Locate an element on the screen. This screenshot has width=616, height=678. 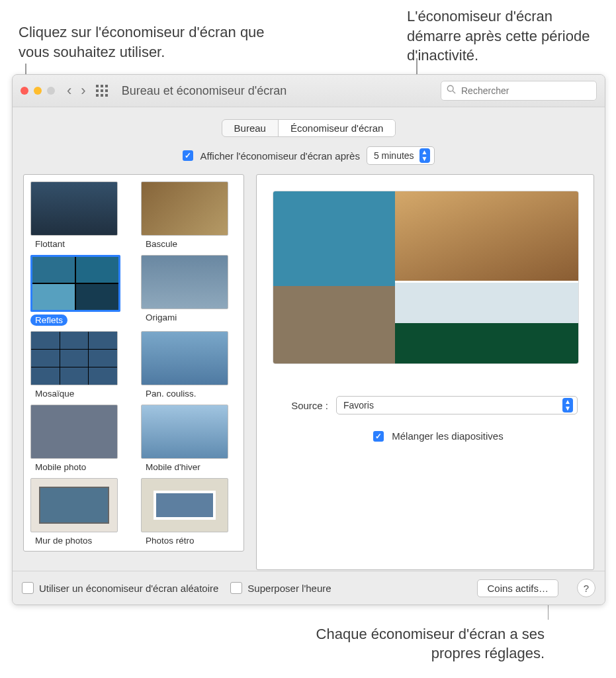
forward-button: › is located at coordinates (83, 91).